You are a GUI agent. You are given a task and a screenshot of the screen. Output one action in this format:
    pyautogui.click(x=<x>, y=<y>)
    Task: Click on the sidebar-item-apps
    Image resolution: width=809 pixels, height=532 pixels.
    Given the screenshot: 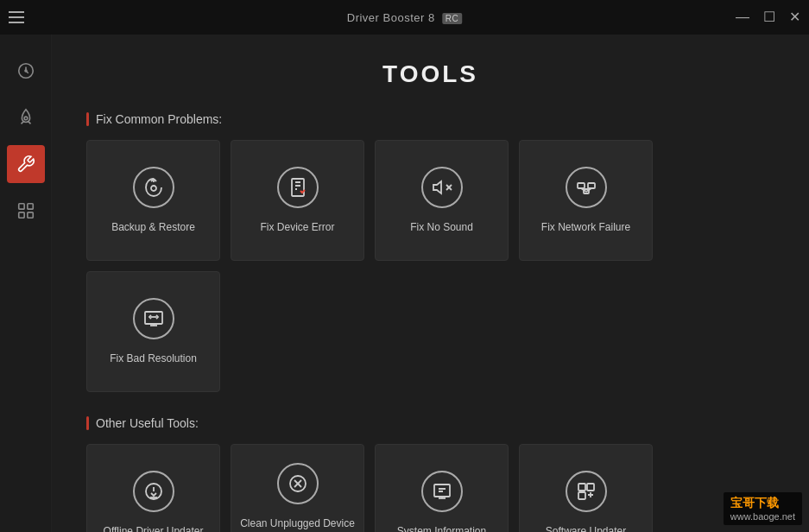 What is the action you would take?
    pyautogui.click(x=26, y=211)
    